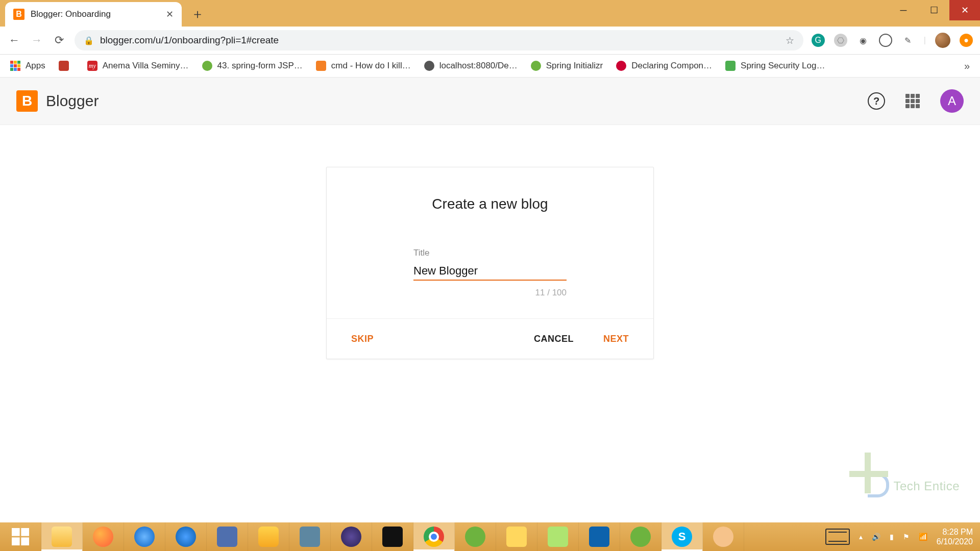 This screenshot has width=980, height=551. Describe the element at coordinates (434, 537) in the screenshot. I see `chrome-icon` at that location.